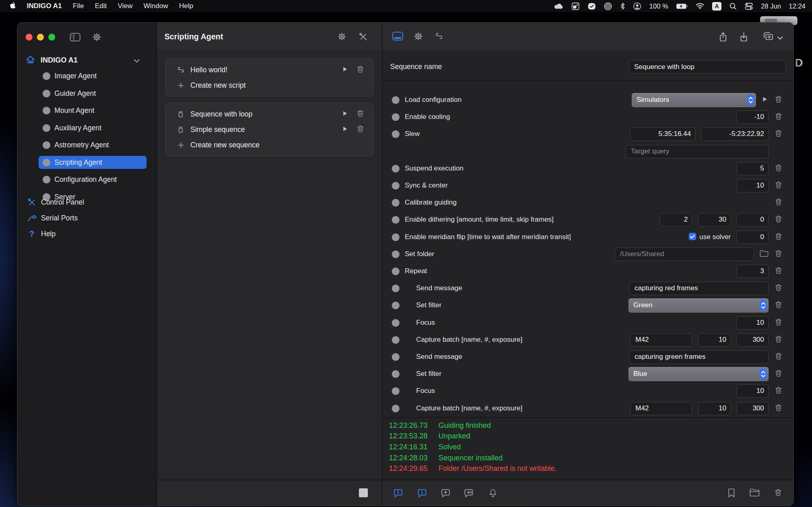 Image resolution: width=812 pixels, height=507 pixels. I want to click on bluetooth-icon, so click(623, 6).